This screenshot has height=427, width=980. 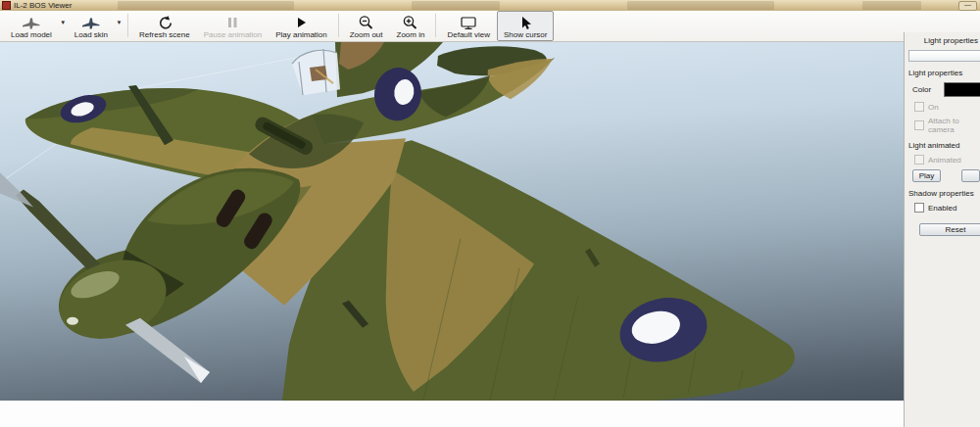 I want to click on toolbar-button-label: Pause animation, so click(x=233, y=35).